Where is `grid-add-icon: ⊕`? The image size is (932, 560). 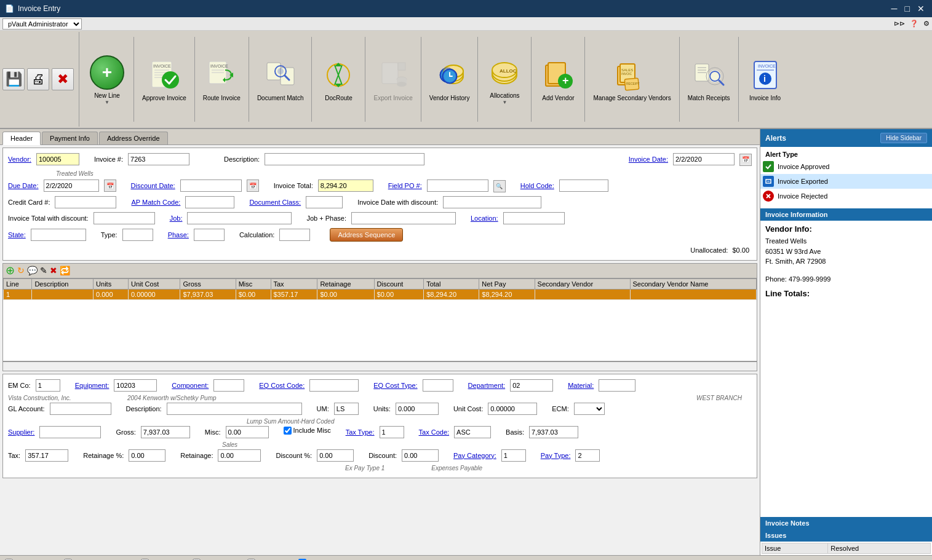 grid-add-icon: ⊕ is located at coordinates (10, 270).